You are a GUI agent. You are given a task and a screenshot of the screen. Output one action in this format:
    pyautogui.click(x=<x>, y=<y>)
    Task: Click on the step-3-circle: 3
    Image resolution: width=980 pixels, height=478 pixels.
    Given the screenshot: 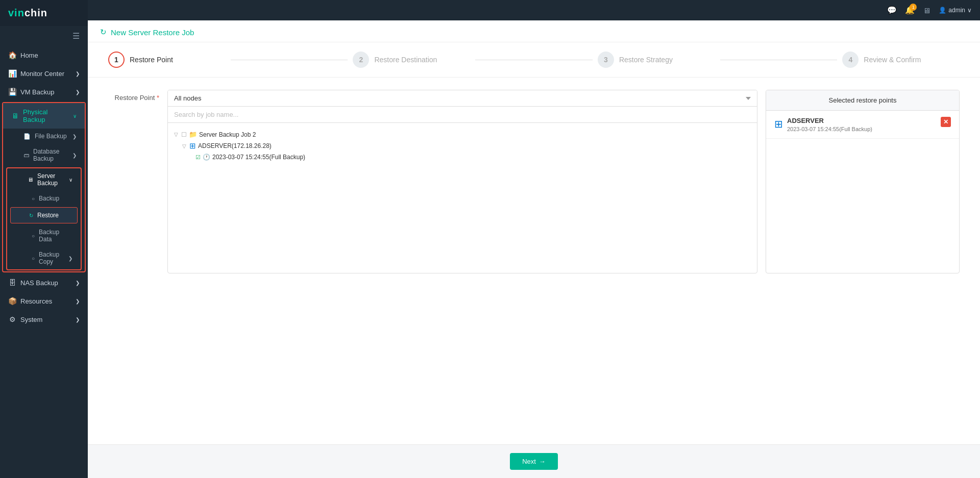 What is the action you would take?
    pyautogui.click(x=606, y=60)
    